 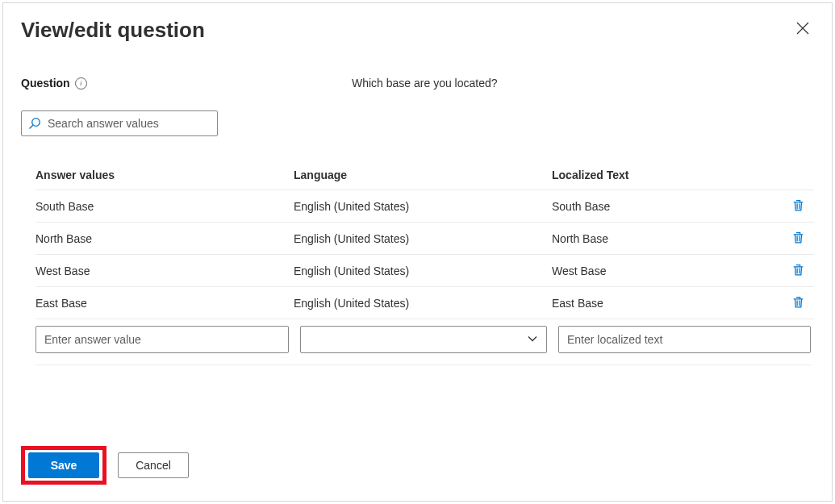 What do you see at coordinates (803, 28) in the screenshot?
I see `close-icon` at bounding box center [803, 28].